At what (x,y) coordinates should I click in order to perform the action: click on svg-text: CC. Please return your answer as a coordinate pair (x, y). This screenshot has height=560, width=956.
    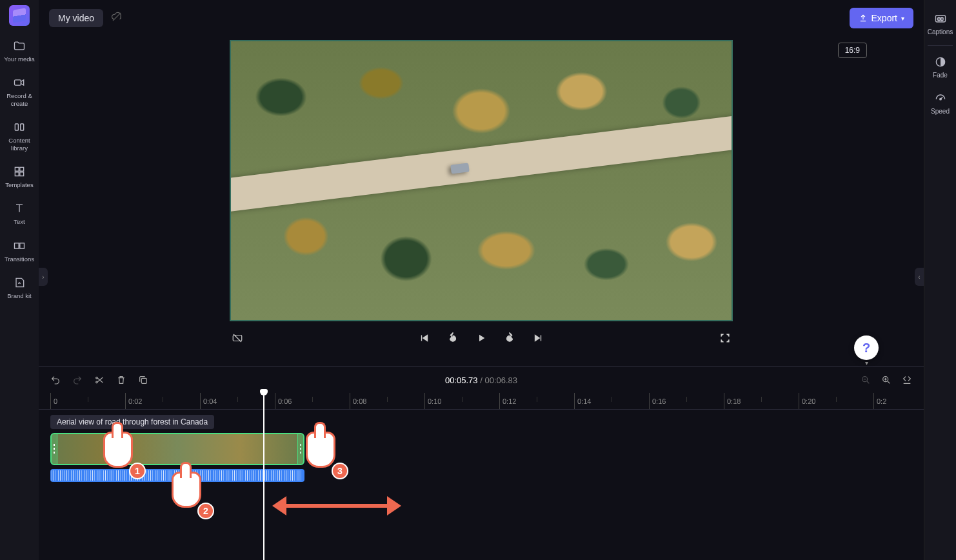
    Looking at the image, I should click on (941, 19).